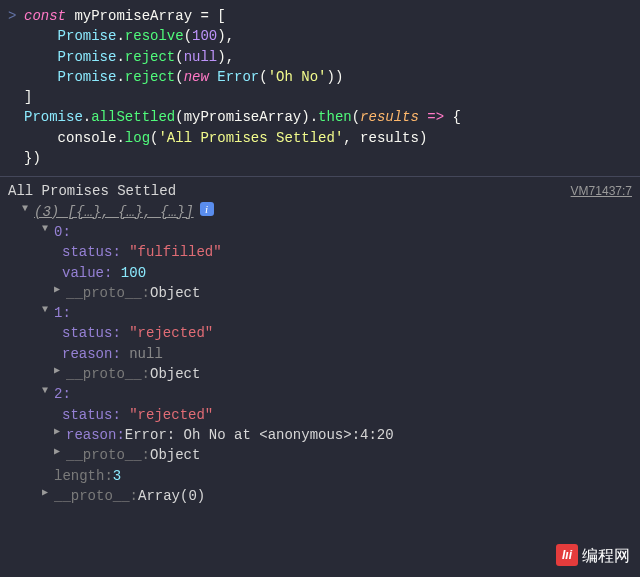  Describe the element at coordinates (28, 97) in the screenshot. I see `close-bracket: ]` at that location.